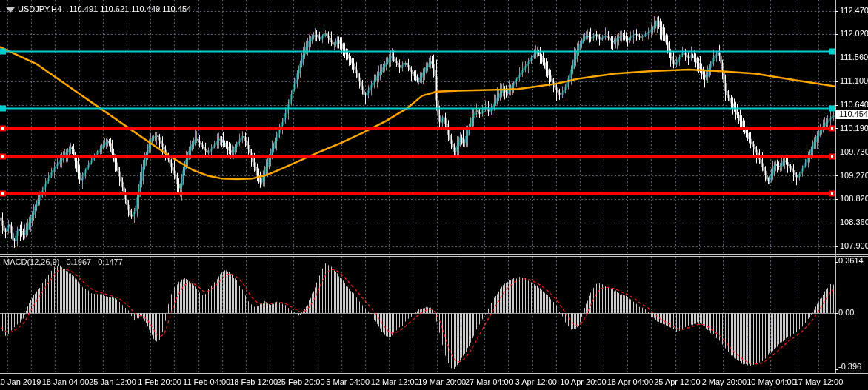 This screenshot has width=868, height=390. I want to click on time-axis-label: 27 Mar 04:00, so click(489, 382).